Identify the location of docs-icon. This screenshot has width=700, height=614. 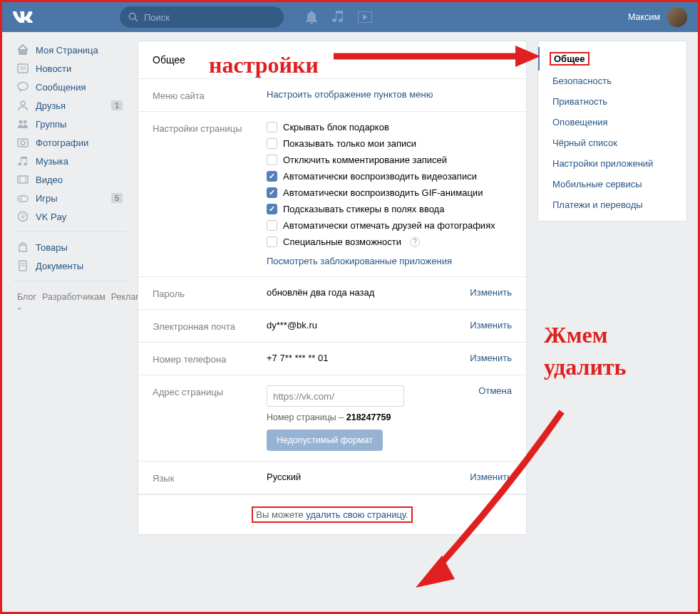
(23, 266).